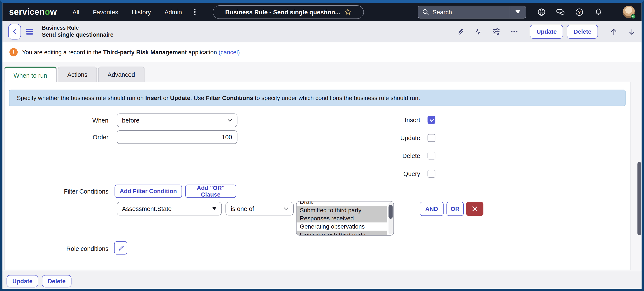  I want to click on servicenow-logo: servicenow, so click(33, 12).